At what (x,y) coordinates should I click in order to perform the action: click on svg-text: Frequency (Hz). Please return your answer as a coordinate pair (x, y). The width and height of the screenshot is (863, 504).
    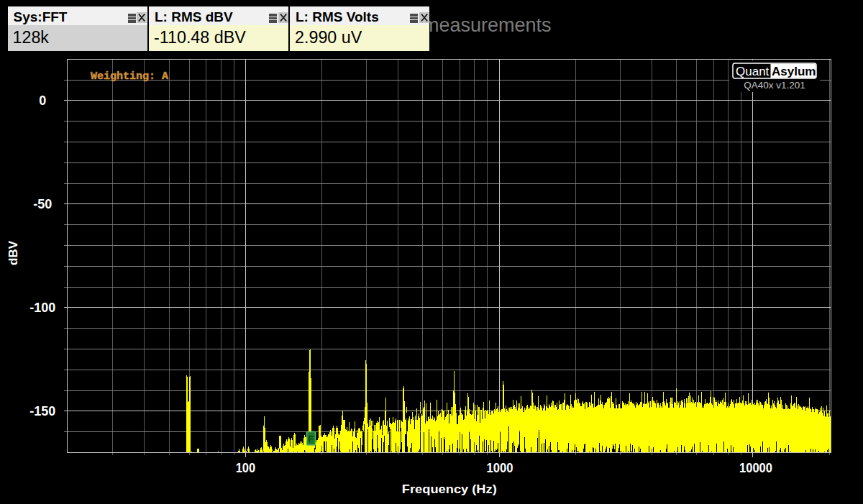
    Looking at the image, I should click on (449, 489).